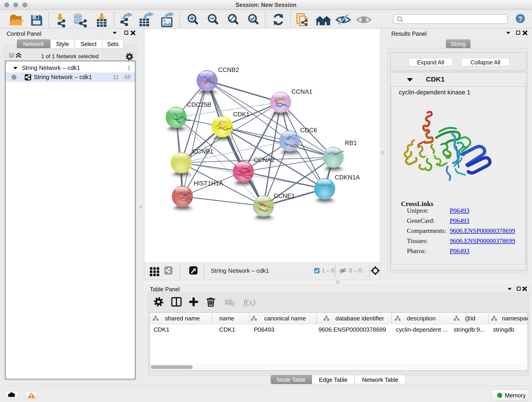  What do you see at coordinates (241, 115) in the screenshot?
I see `svg-text: CDK1` at bounding box center [241, 115].